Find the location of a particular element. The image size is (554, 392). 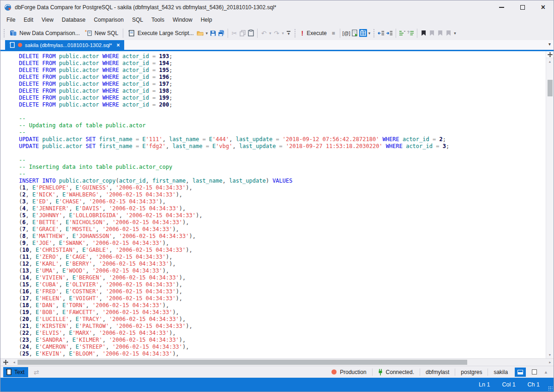

tab-label: sakila (dbfmylas...0181010-1302.sql* is located at coordinates (68, 45).